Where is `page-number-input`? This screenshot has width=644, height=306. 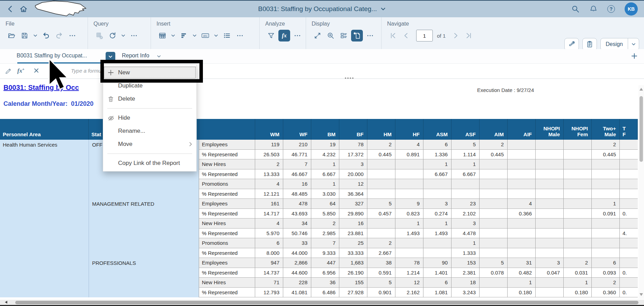 page-number-input is located at coordinates (424, 36).